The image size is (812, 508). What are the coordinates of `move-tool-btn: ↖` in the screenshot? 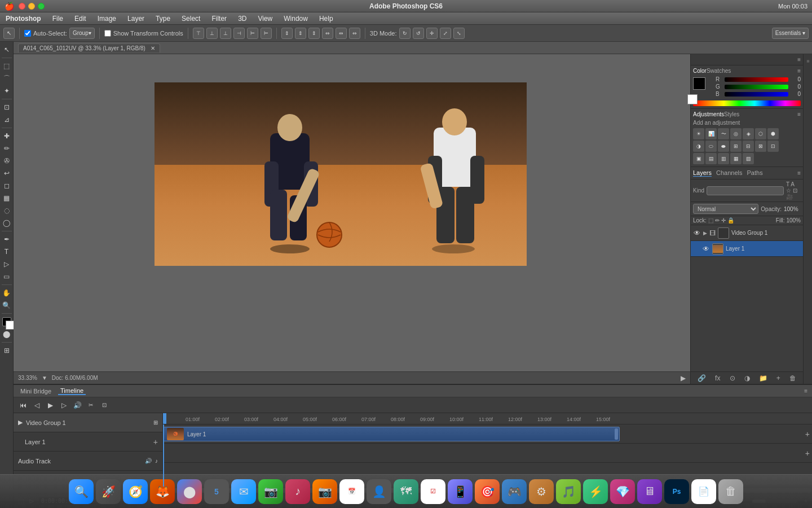 It's located at (9, 33).